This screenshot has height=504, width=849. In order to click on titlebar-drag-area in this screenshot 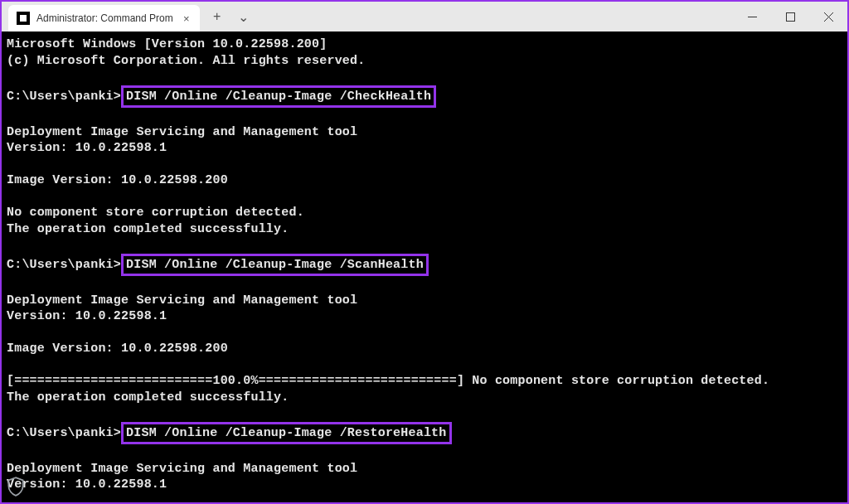, I will do `click(492, 17)`.